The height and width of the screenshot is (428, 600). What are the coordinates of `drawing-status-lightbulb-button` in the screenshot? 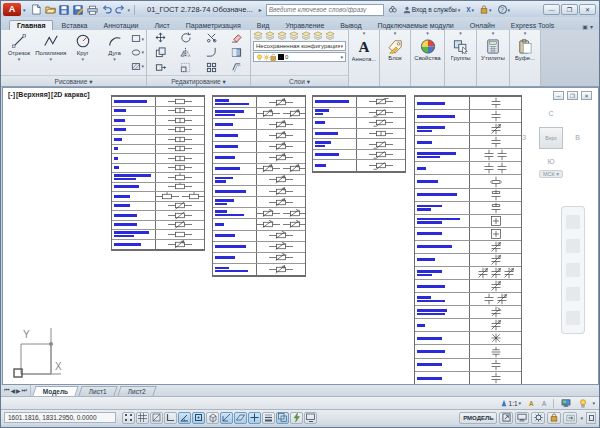 It's located at (583, 404).